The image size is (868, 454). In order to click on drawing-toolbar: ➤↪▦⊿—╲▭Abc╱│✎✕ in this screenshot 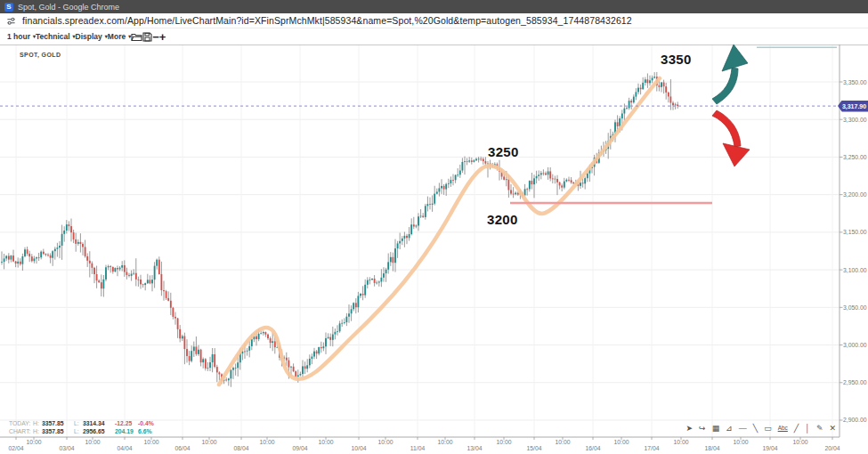, I will do `click(761, 429)`.